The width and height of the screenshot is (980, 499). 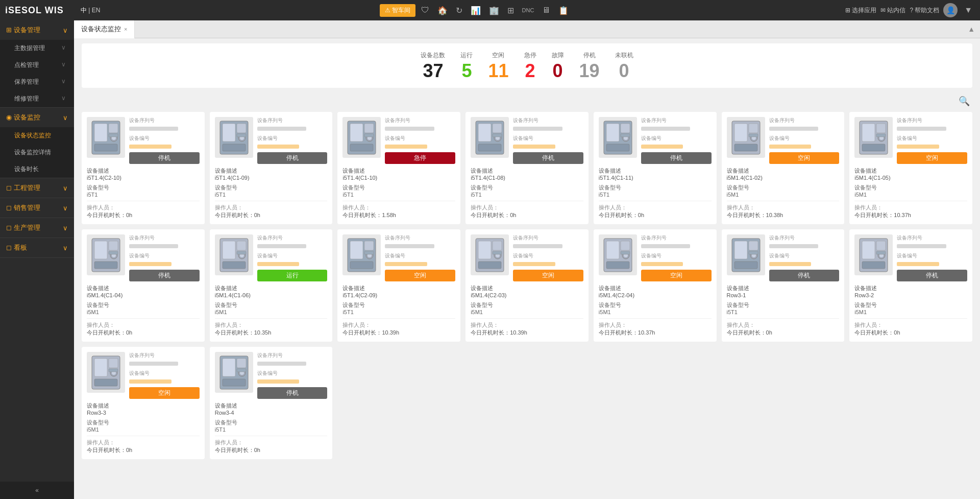 What do you see at coordinates (9, 30) in the screenshot?
I see `grid-icon: ⊞` at bounding box center [9, 30].